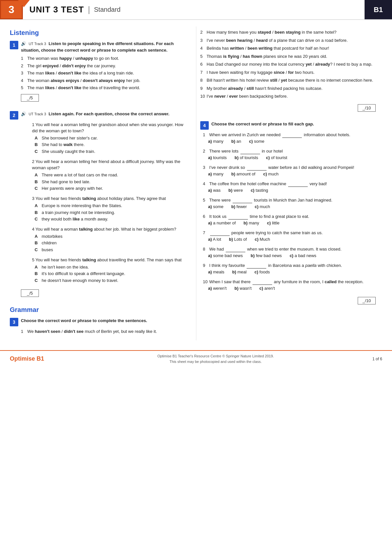  What do you see at coordinates (84, 321) in the screenshot?
I see `q3-instruction-text: Choose the correct word or phrase to com…` at bounding box center [84, 321].